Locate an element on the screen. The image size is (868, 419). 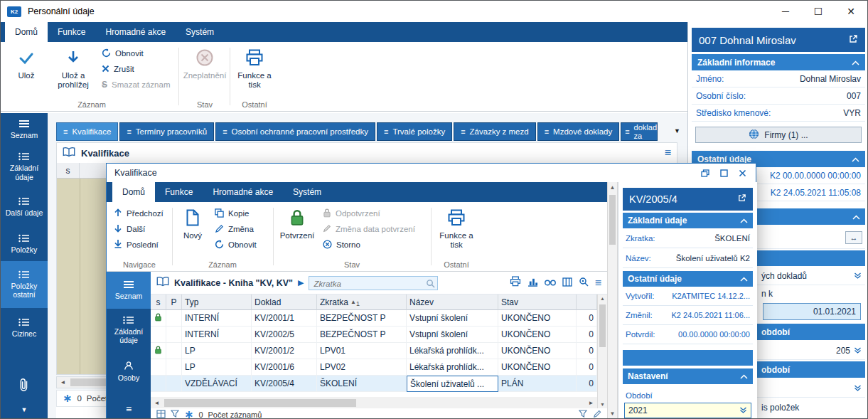
sidebar-item-polozky-ostatni: Položky ostatní is located at coordinates (24, 285).